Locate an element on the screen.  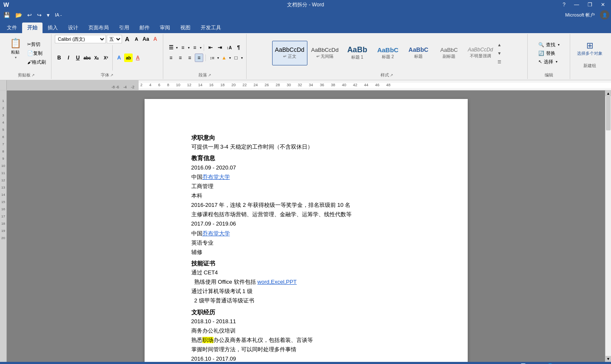
replace-button: 🔄 替换 is located at coordinates (549, 54).